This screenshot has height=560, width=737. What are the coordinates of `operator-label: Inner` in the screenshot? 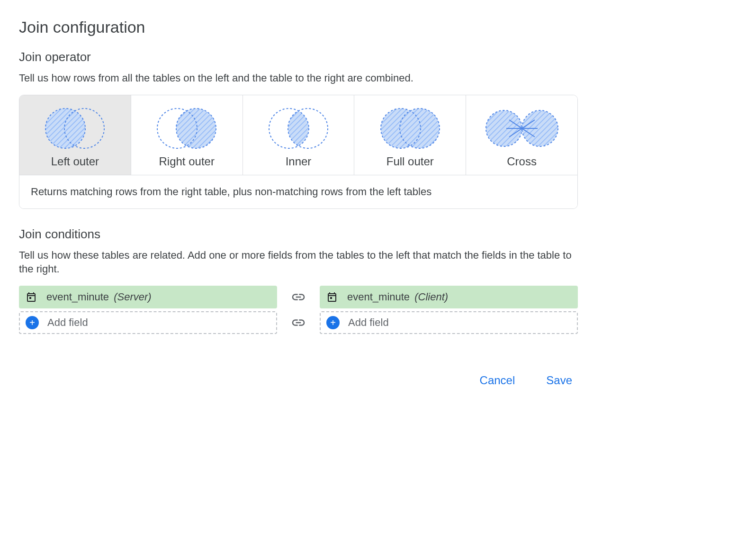 It's located at (298, 162).